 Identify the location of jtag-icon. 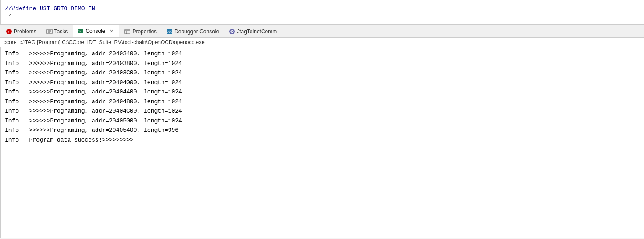
(232, 32).